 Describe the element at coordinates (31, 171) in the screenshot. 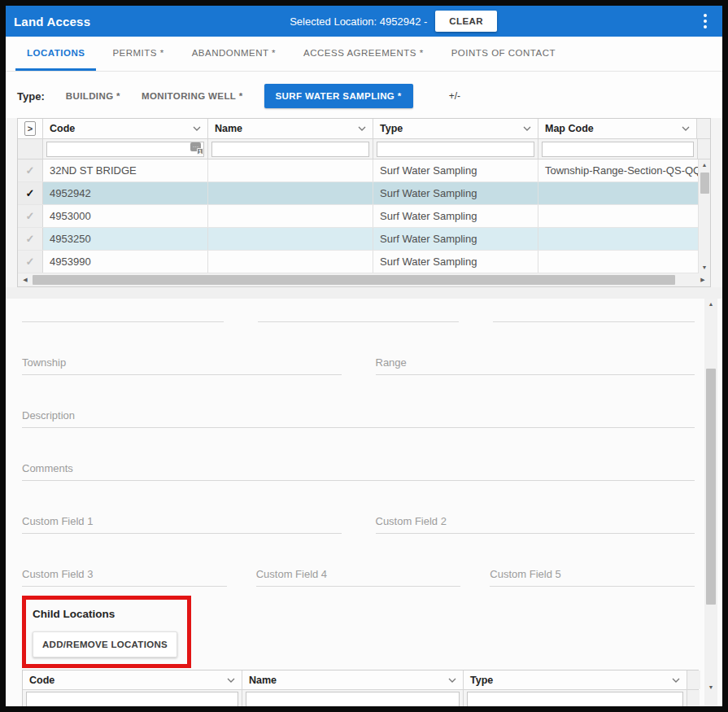

I see `check-icon: ✓` at that location.